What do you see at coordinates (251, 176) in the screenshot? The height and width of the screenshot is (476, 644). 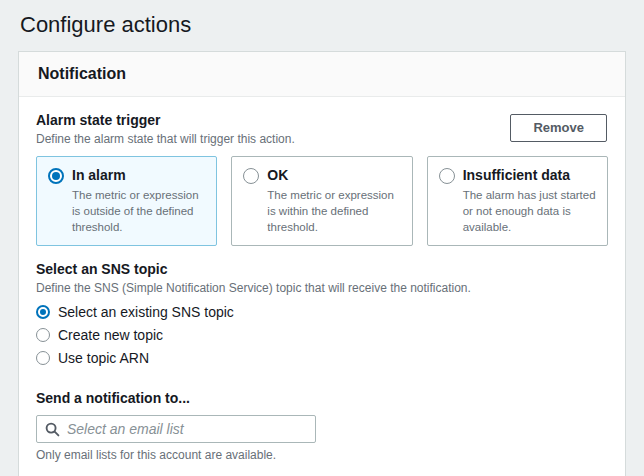 I see `radio-ok` at bounding box center [251, 176].